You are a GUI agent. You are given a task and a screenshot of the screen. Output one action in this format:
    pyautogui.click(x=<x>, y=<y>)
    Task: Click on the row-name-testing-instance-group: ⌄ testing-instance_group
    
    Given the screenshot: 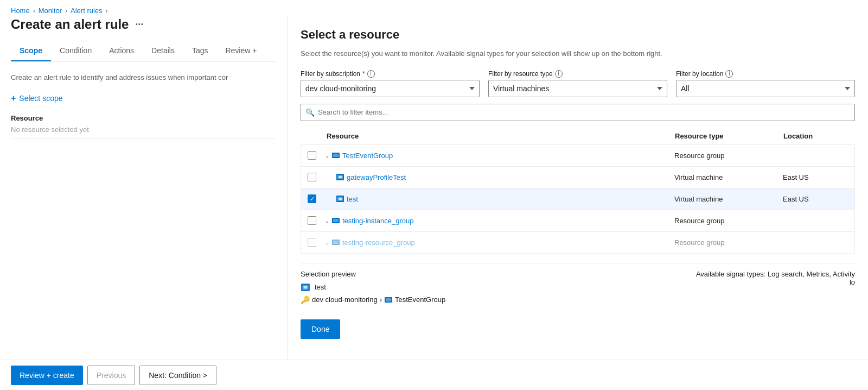 What is the action you would take?
    pyautogui.click(x=496, y=221)
    